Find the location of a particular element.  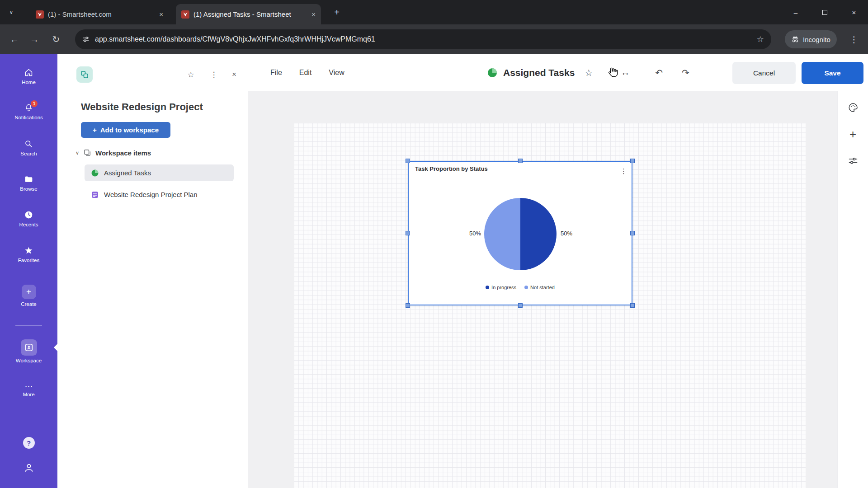

account-button is located at coordinates (29, 468).